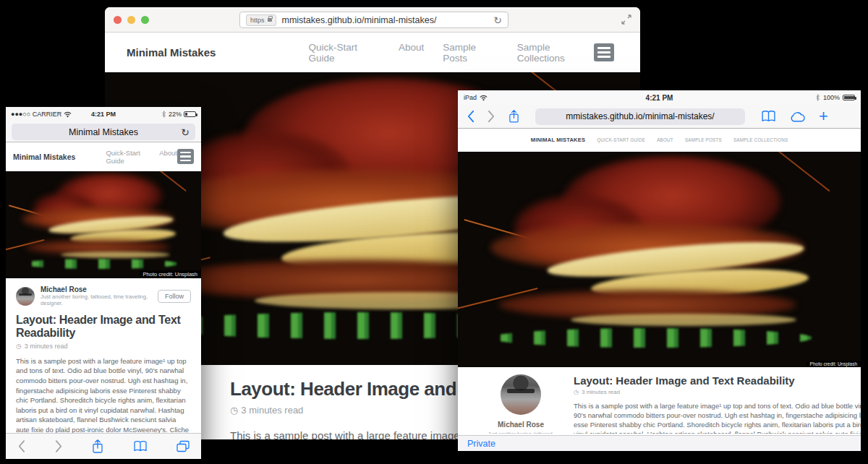 The height and width of the screenshot is (464, 868). Describe the element at coordinates (258, 20) in the screenshot. I see `https-label: https` at that location.